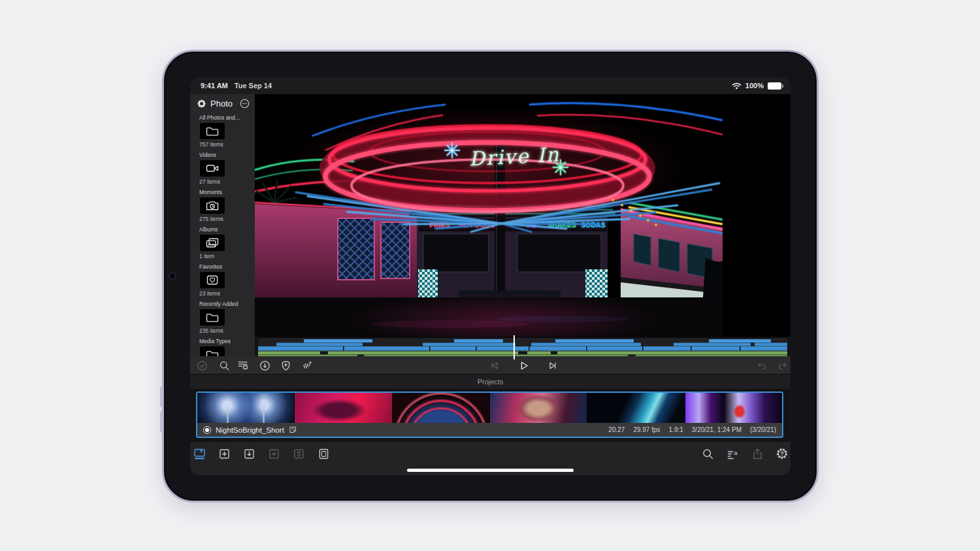 This screenshot has width=980, height=551. I want to click on volume-down-button, so click(161, 422).